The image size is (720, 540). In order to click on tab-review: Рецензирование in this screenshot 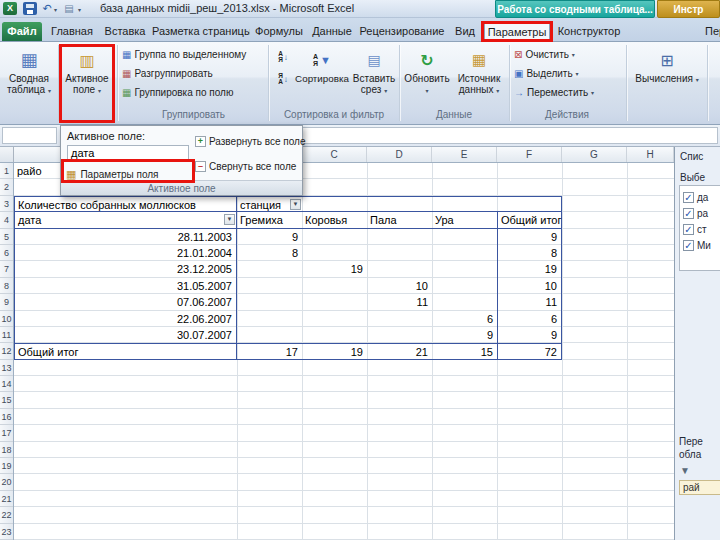, I will do `click(402, 32)`.